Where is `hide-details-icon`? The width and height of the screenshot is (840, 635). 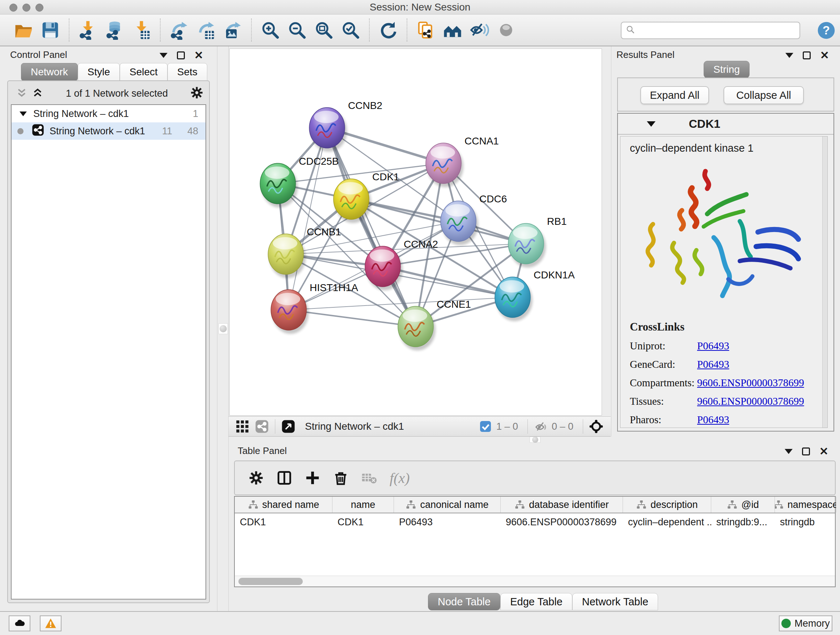 hide-details-icon is located at coordinates (479, 30).